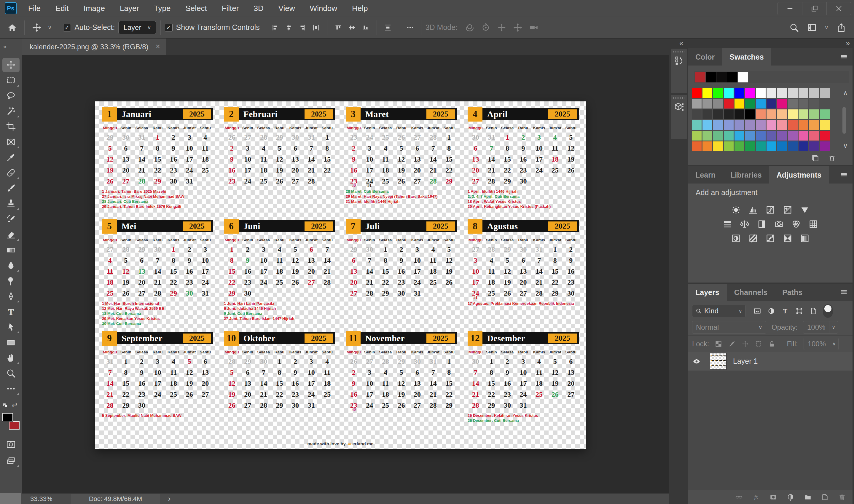 This screenshot has width=854, height=504. What do you see at coordinates (534, 28) in the screenshot?
I see `3d-camera-icon` at bounding box center [534, 28].